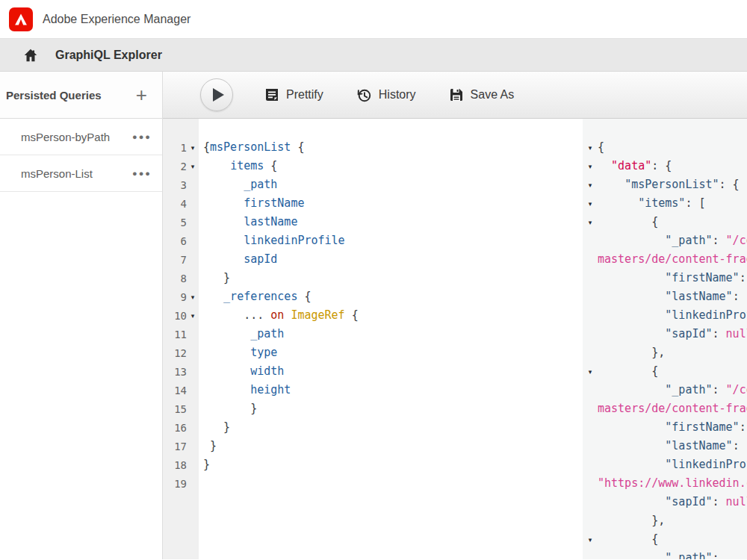 This screenshot has height=560, width=747. Describe the element at coordinates (393, 372) in the screenshot. I see `query-line: width` at that location.